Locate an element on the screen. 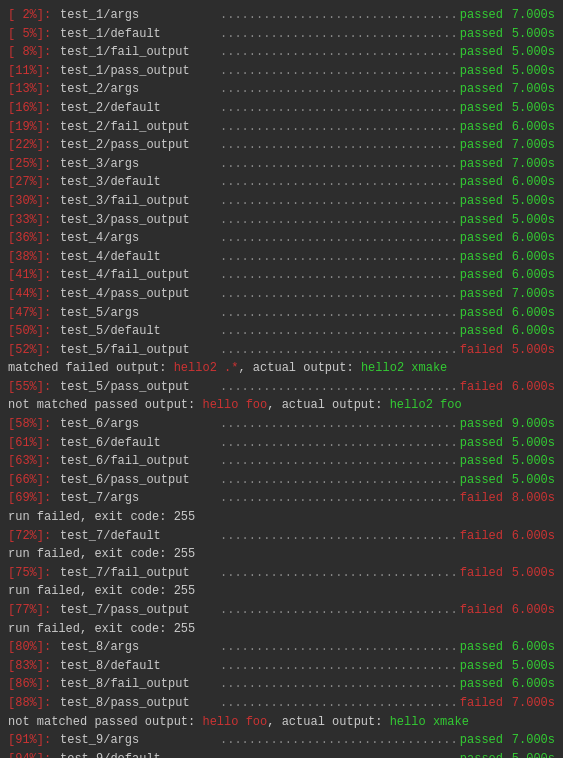 The width and height of the screenshot is (563, 758). test-percent: [75%]: is located at coordinates (34, 574).